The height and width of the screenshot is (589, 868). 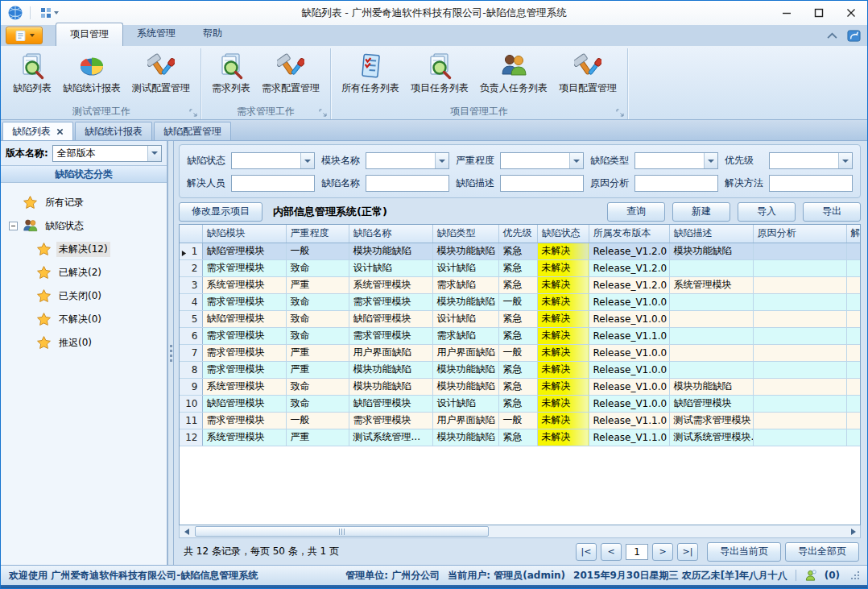 What do you see at coordinates (520, 285) in the screenshot?
I see `table-row: 3系统管理模块严重系统管理模块需求缺陷紧急未解决Release_V1.2.0系统…` at bounding box center [520, 285].